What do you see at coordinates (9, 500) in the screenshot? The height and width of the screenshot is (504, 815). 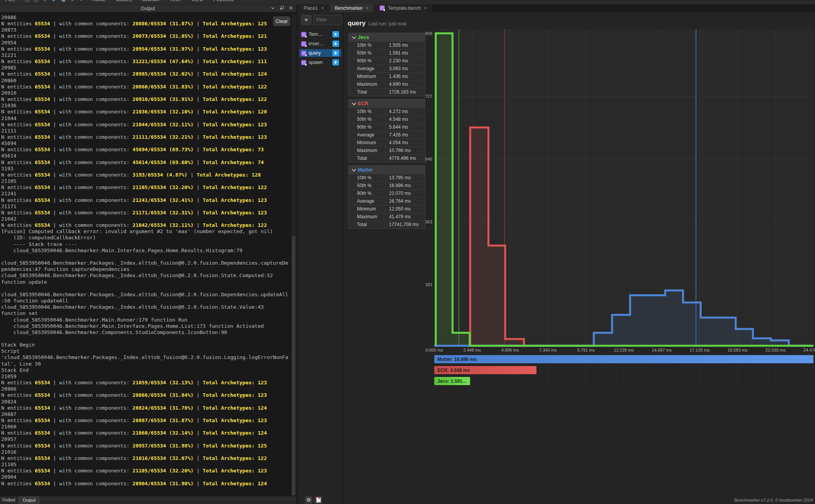 I see `output-footer-tab-1: Output` at bounding box center [9, 500].